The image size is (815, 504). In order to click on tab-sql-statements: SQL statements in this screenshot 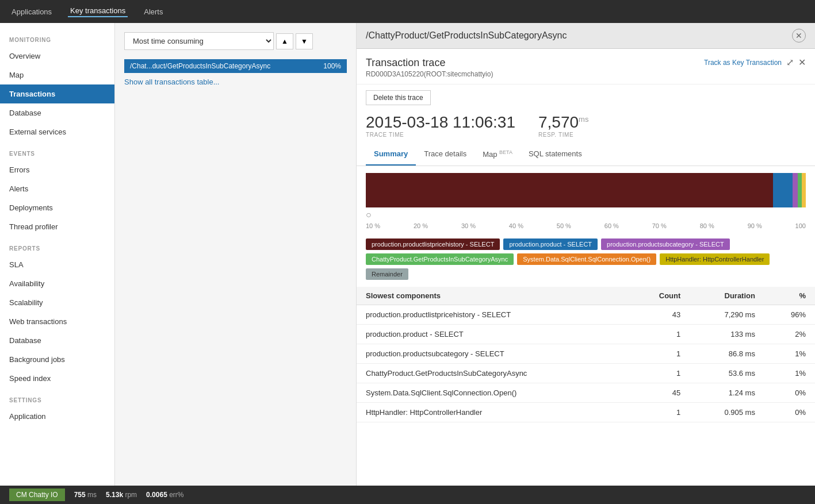, I will do `click(556, 155)`.